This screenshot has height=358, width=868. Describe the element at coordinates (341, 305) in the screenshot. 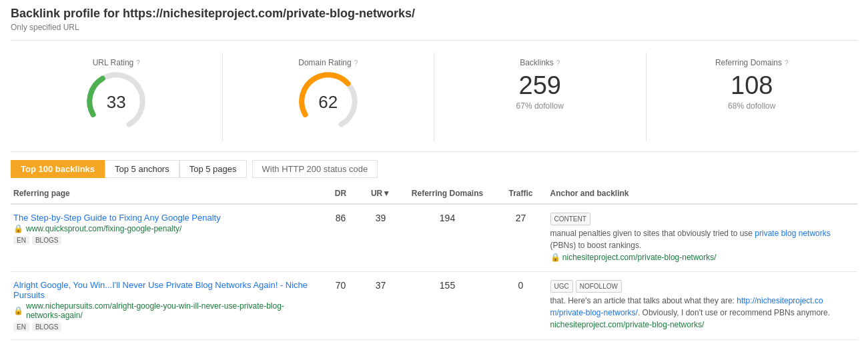

I see `cell-dr-2: 70` at that location.